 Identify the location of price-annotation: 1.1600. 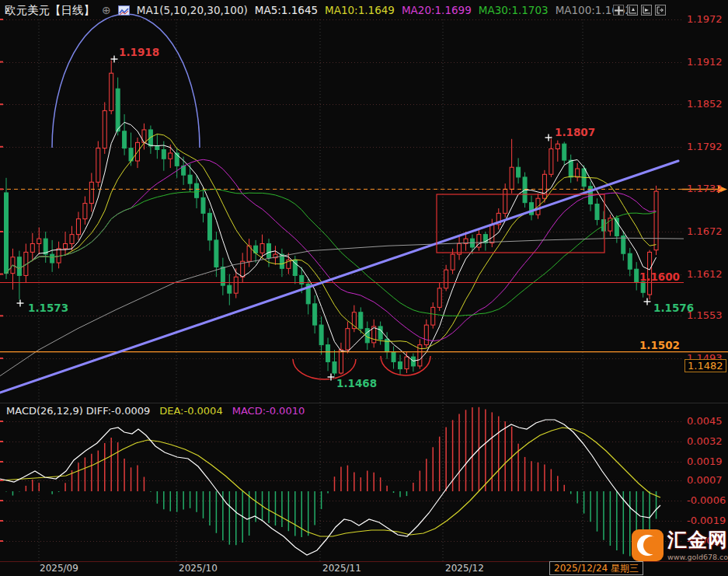
(660, 277).